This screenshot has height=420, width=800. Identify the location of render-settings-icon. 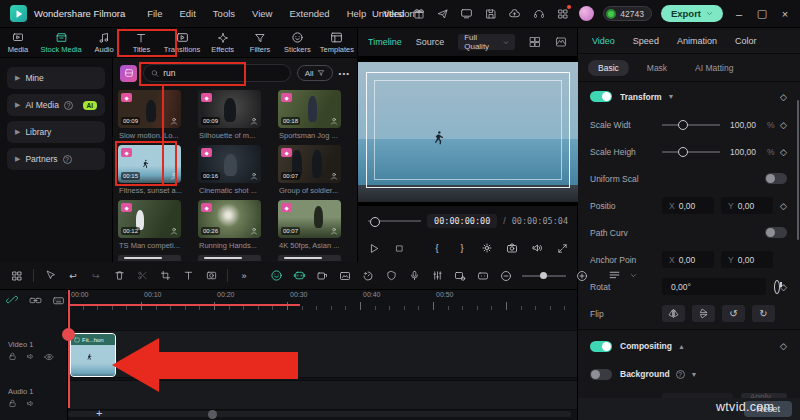
(487, 248).